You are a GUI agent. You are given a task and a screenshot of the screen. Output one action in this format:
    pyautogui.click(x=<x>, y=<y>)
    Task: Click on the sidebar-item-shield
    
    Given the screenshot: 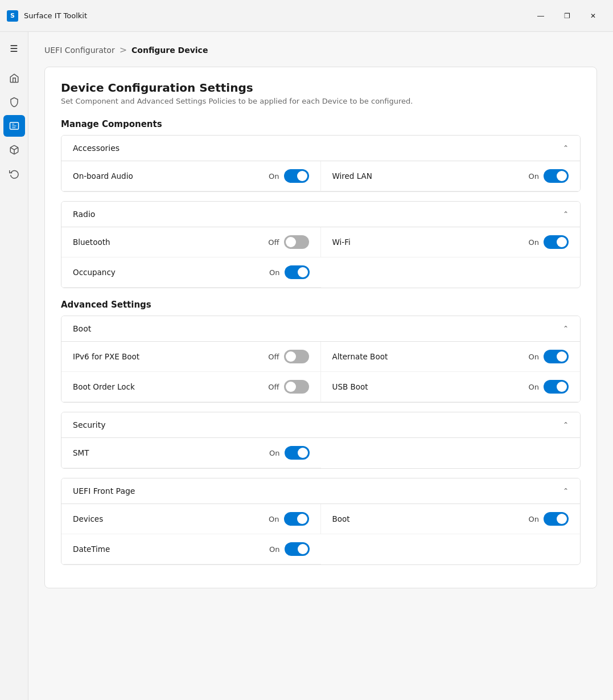 What is the action you would take?
    pyautogui.click(x=14, y=102)
    